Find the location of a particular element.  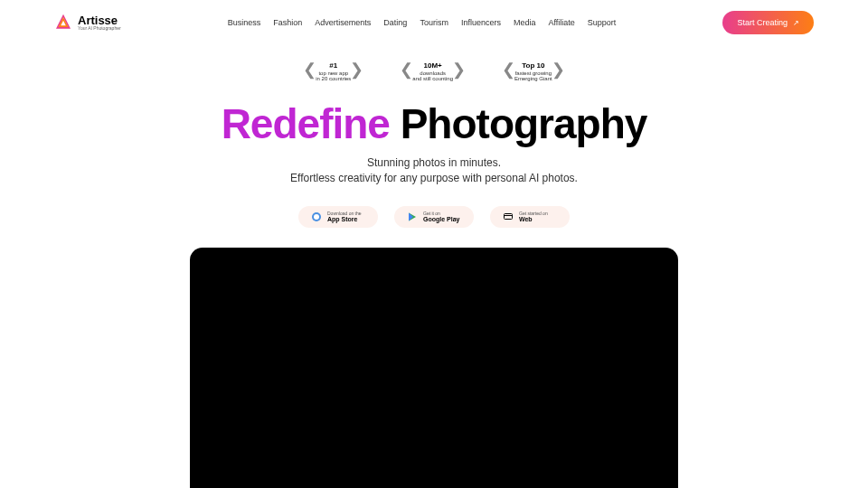

badge-text: 10M+ downloads and still counting is located at coordinates (432, 72).